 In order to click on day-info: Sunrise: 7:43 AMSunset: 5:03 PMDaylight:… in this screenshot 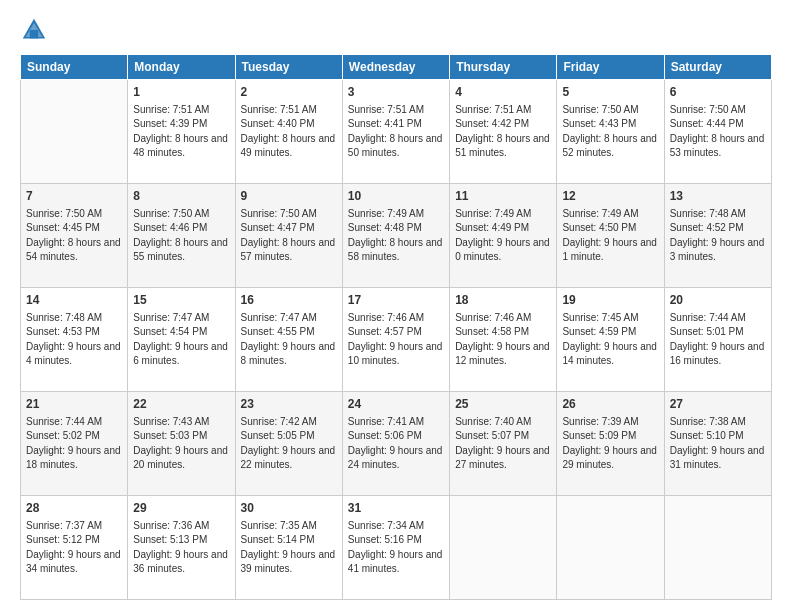, I will do `click(181, 444)`.